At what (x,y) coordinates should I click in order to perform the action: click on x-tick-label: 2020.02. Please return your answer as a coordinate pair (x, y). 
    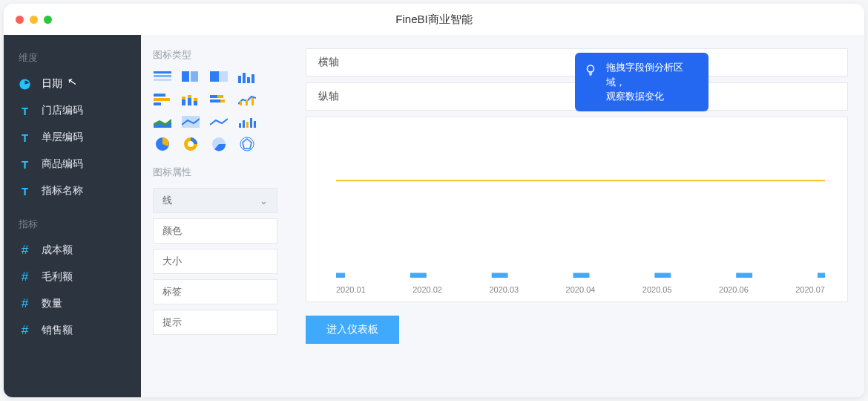
    Looking at the image, I should click on (427, 290).